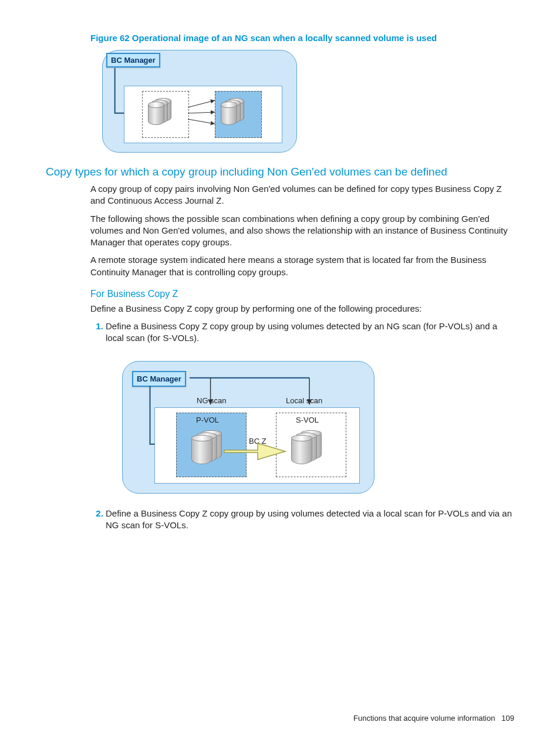  I want to click on list-item: Define a Business Copy Z copy group by u…, so click(310, 520).